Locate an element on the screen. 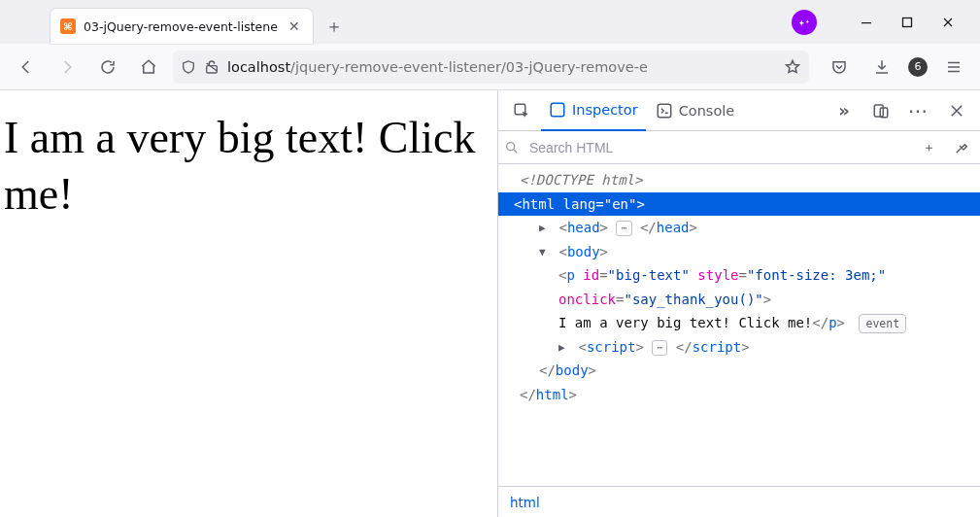 The height and width of the screenshot is (517, 980). breadcrumb-item: html is located at coordinates (524, 502).